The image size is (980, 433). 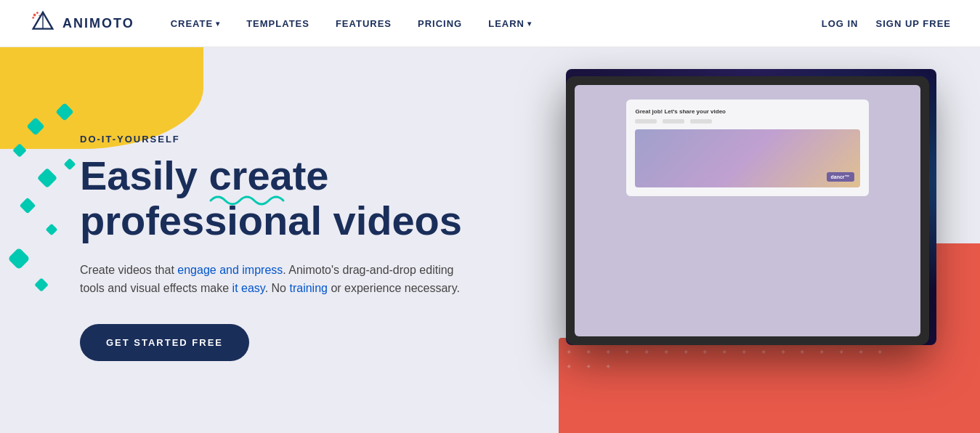 What do you see at coordinates (99, 23) in the screenshot?
I see `logo-text: ANIMOTO` at bounding box center [99, 23].